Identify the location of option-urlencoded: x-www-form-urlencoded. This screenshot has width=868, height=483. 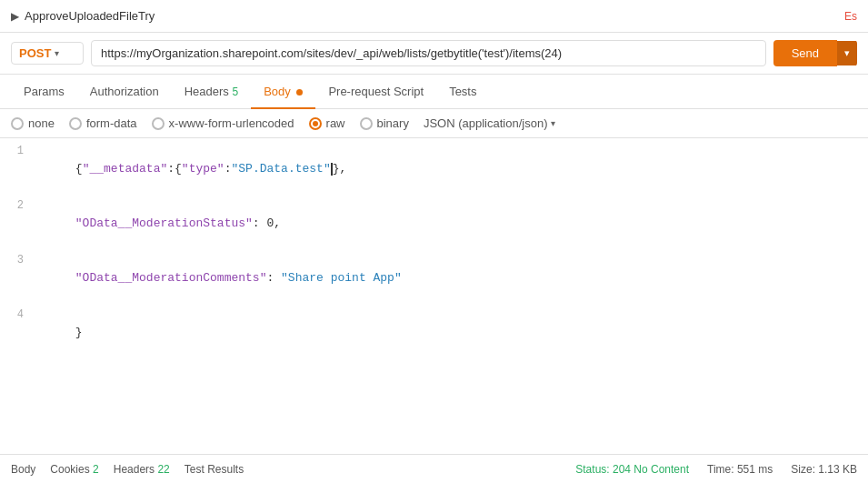
(224, 124).